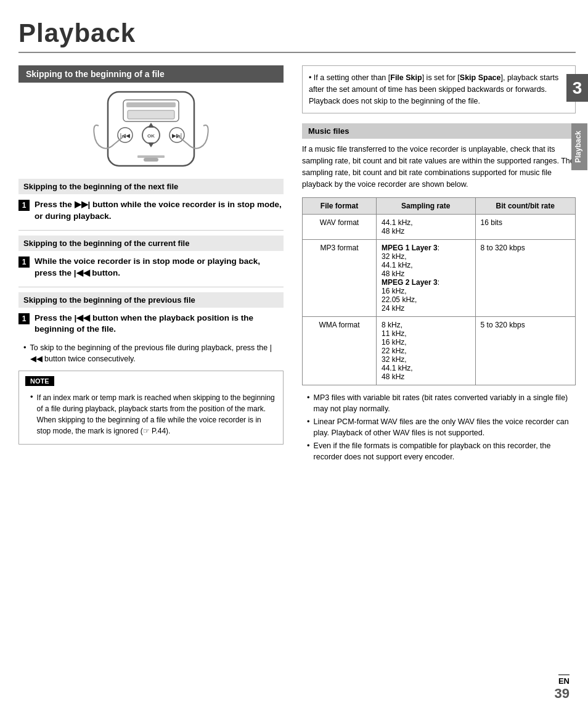 This screenshot has width=588, height=714. I want to click on svg-text: OK, so click(151, 136).